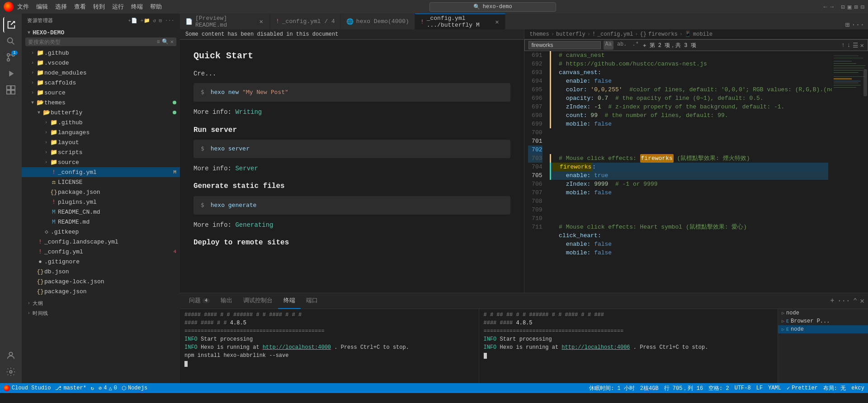 This screenshot has width=868, height=403. I want to click on bc-fireworks: fireworks, so click(663, 34).